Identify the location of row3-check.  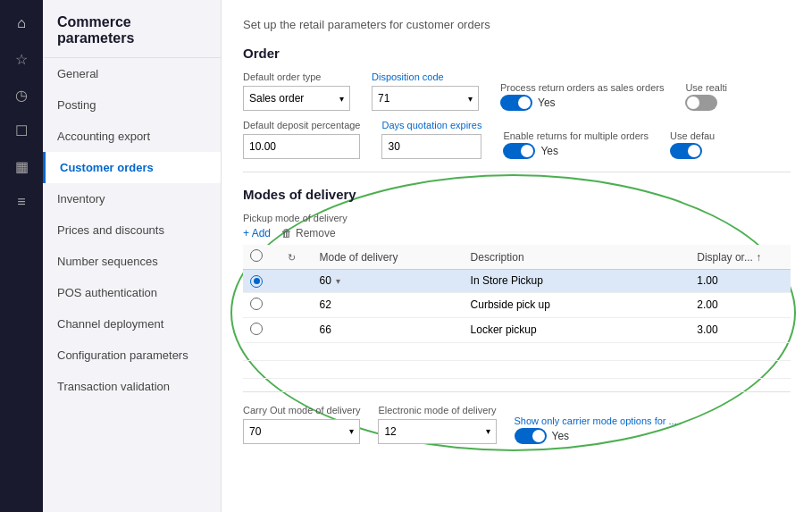
(262, 330).